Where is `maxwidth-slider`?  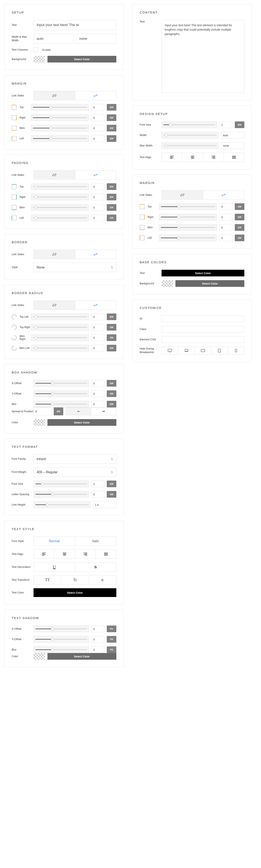 maxwidth-slider is located at coordinates (190, 146).